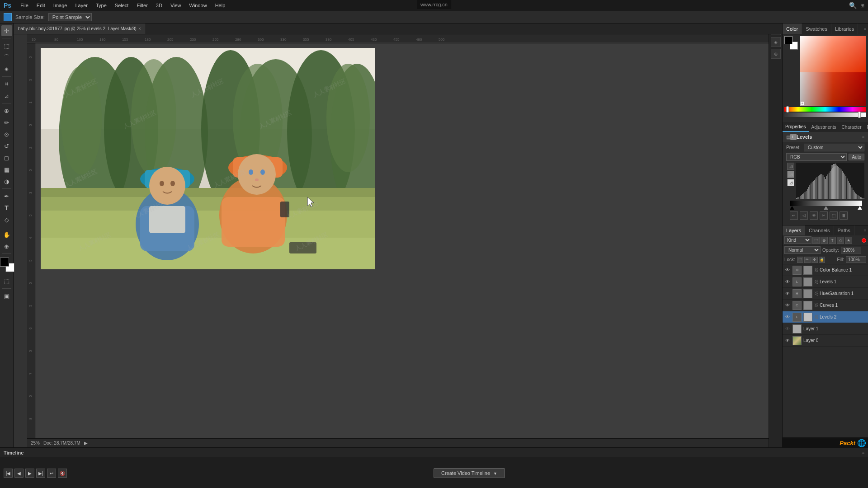 The width and height of the screenshot is (868, 488). Describe the element at coordinates (866, 127) in the screenshot. I see `tab-paragraph: Paragraph` at that location.